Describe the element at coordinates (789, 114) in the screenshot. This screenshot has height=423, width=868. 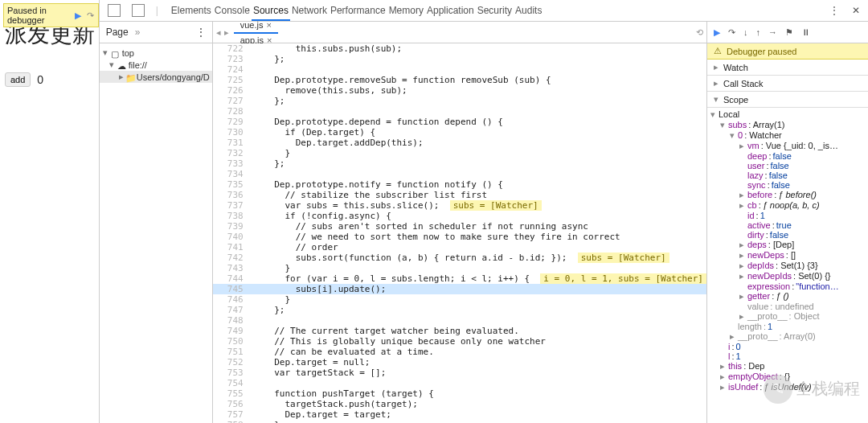
I see `scope-row: ▾Local` at that location.